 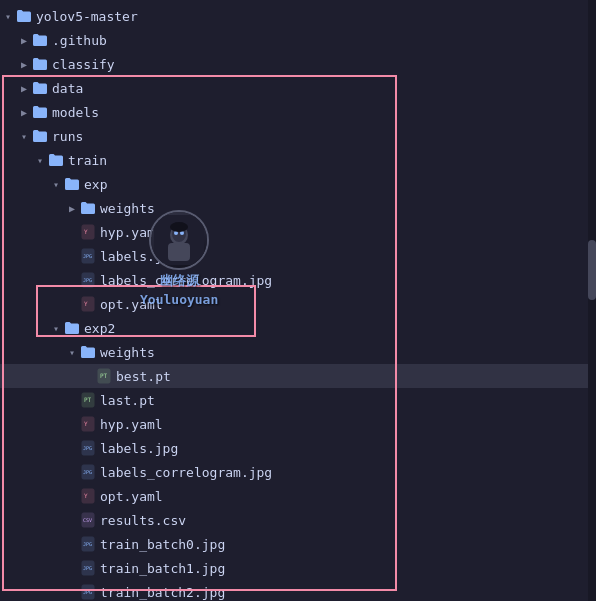 I want to click on tree-item-exp: ▾ exp, so click(x=298, y=184).